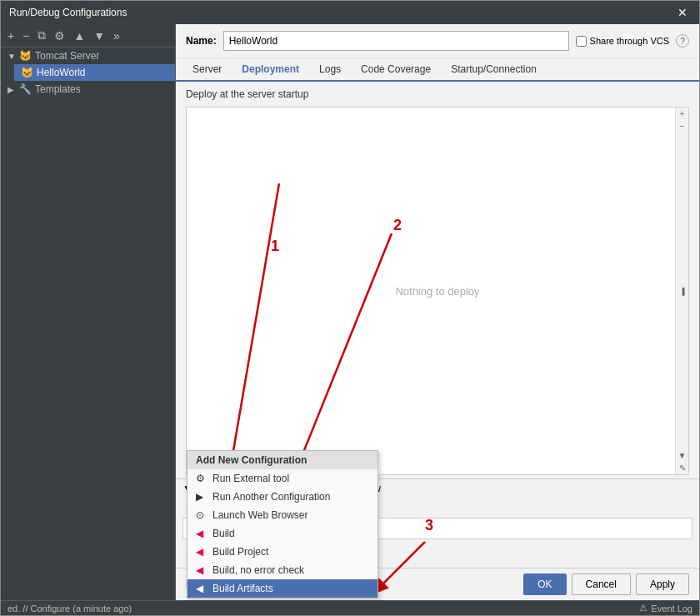 This screenshot has height=616, width=700. What do you see at coordinates (682, 455) in the screenshot?
I see `deploy-scroll-down: ▼` at bounding box center [682, 455].